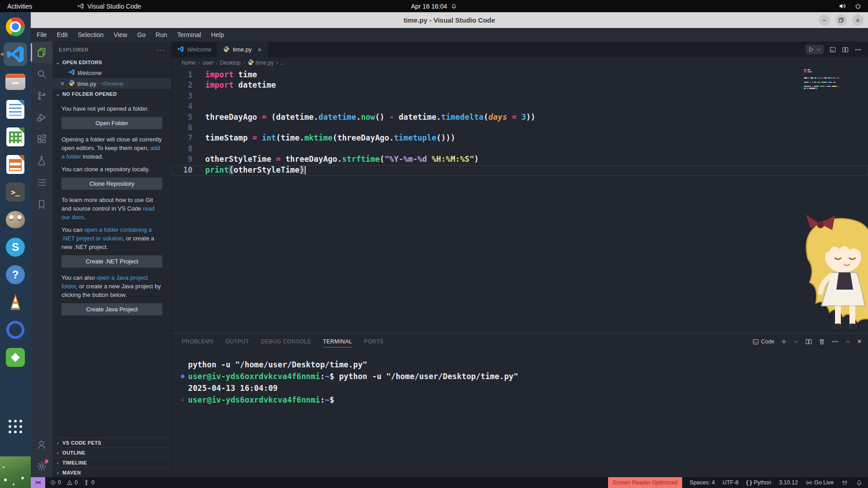  Describe the element at coordinates (42, 183) in the screenshot. I see `activitybar-todo-list` at that location.